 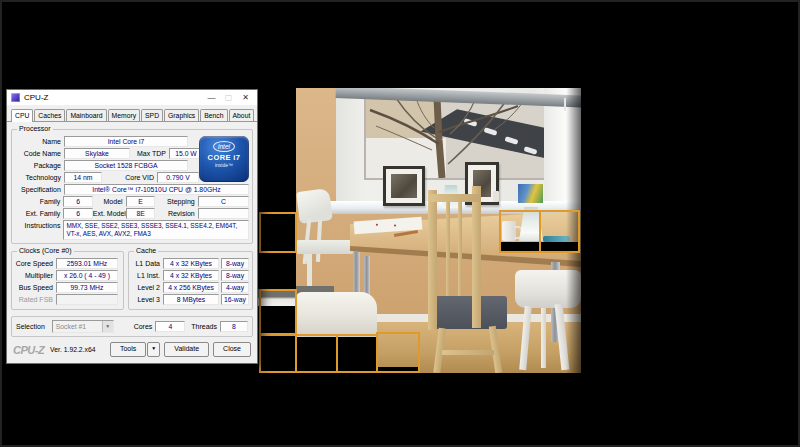 I want to click on code-name-value: Skylake, so click(x=97, y=154).